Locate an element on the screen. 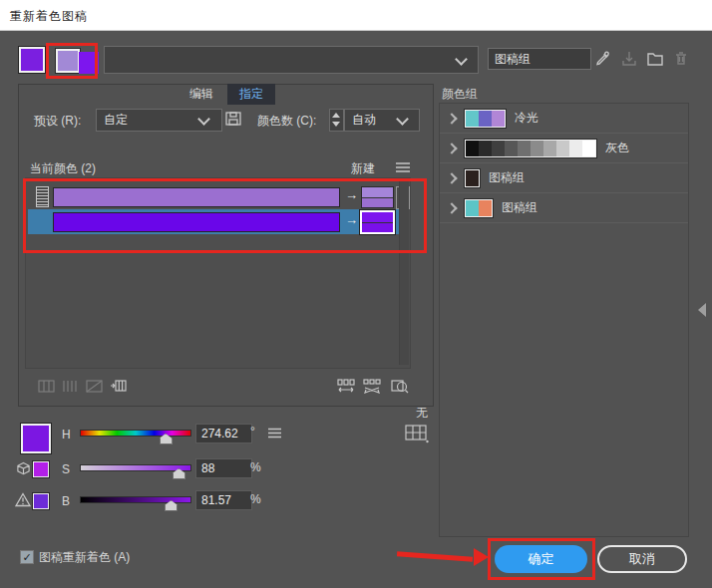 The width and height of the screenshot is (712, 588). color-group-preview-dropdown is located at coordinates (291, 60).